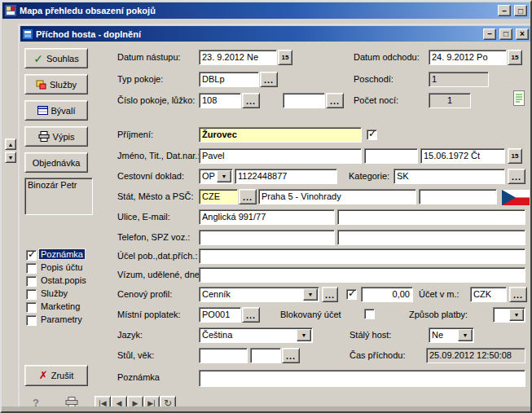 This screenshot has height=413, width=532. Describe the element at coordinates (330, 295) in the screenshot. I see `price-profile-ellipsis-button: ...` at that location.